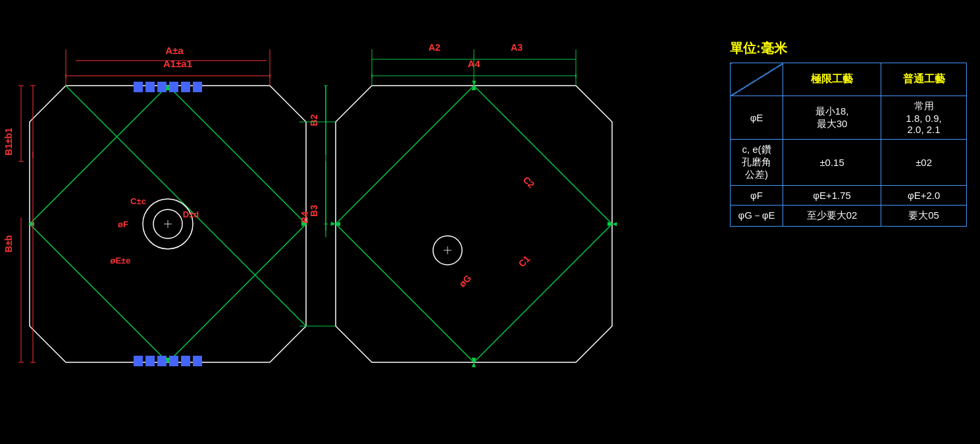 Image resolution: width=980 pixels, height=444 pixels. What do you see at coordinates (832, 216) in the screenshot?
I see `table-cell-val1: 至少要大02` at bounding box center [832, 216].